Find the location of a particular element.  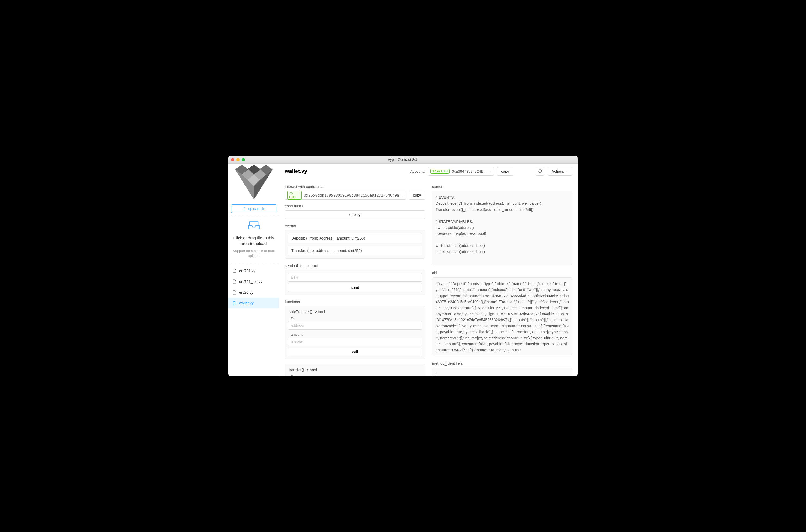

drop-title: Click or drag file to this area to uploa… is located at coordinates (254, 241).